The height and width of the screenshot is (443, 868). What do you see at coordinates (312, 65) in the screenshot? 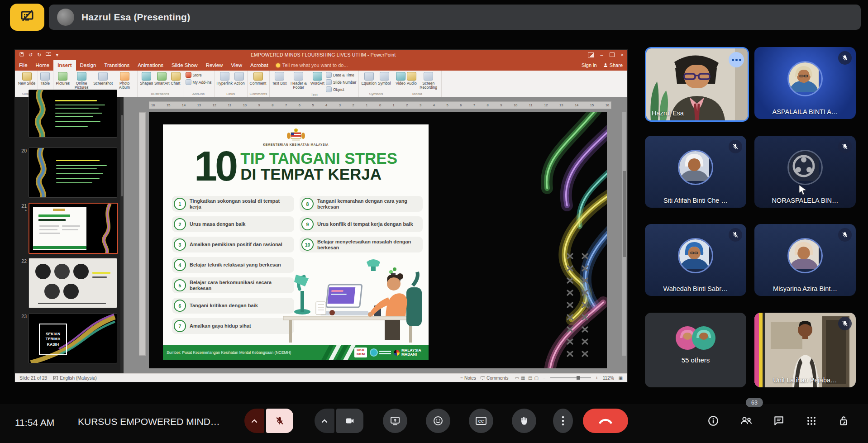
I see `tell-me-box: Tell me what you want to do...` at bounding box center [312, 65].